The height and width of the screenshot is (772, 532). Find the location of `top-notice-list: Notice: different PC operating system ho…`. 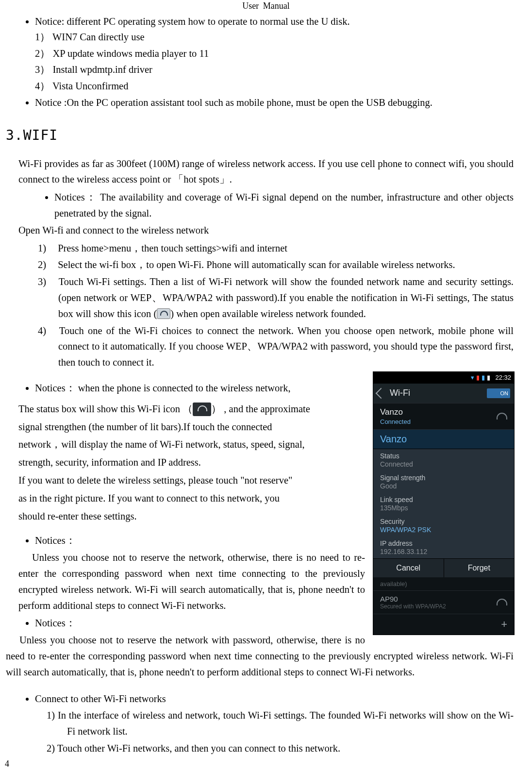

top-notice-list: Notice: different PC operating system ho… is located at coordinates (274, 62).